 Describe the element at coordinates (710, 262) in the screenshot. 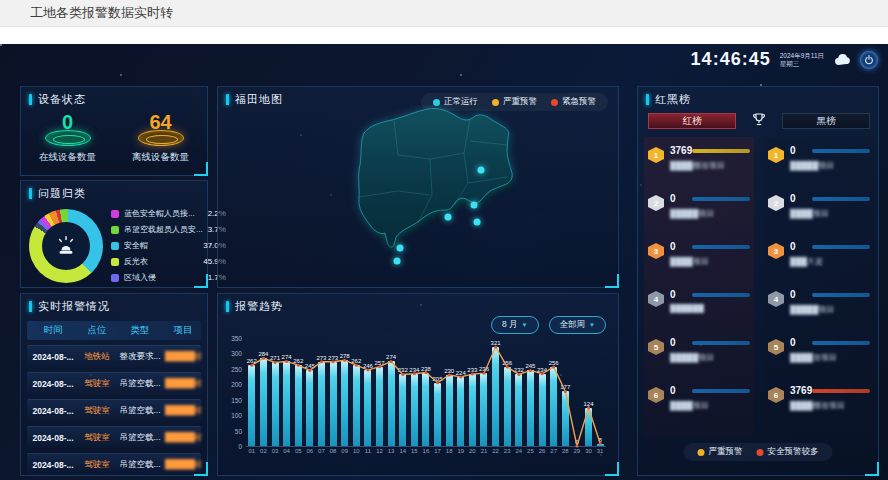

I see `project-name: ████项目` at that location.